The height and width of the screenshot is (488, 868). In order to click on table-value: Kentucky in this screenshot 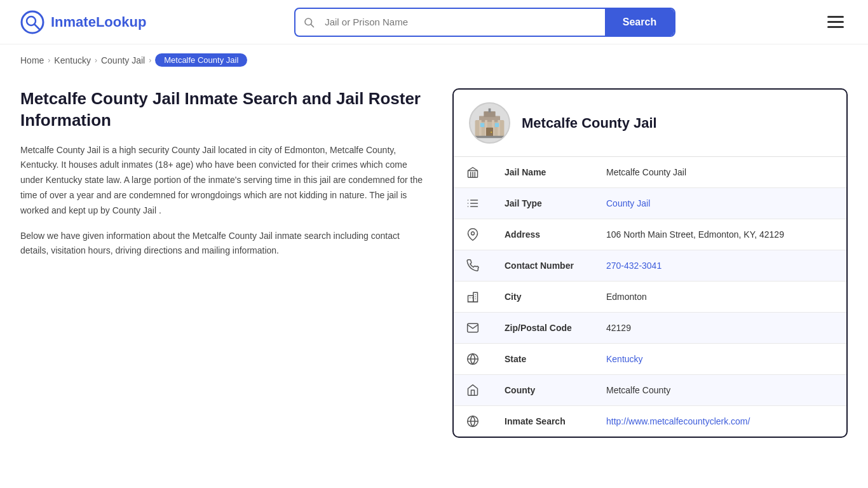, I will do `click(720, 360)`.